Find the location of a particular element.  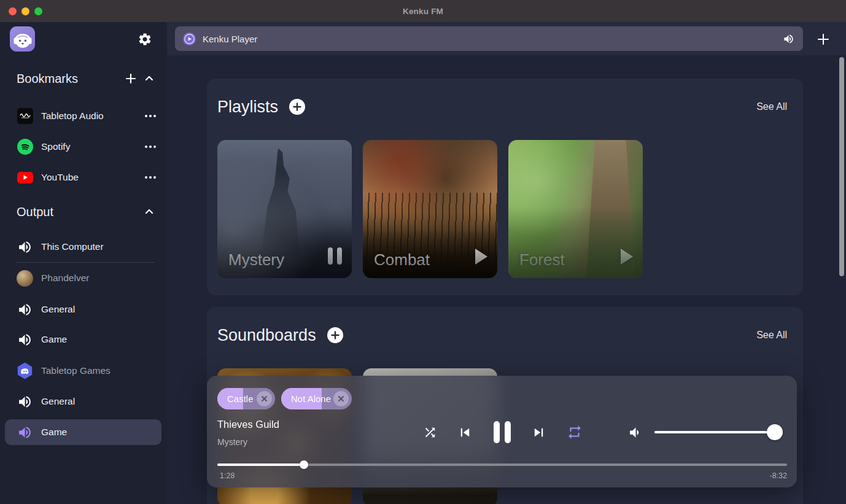

playlists-header: Playlists See All is located at coordinates (505, 107).